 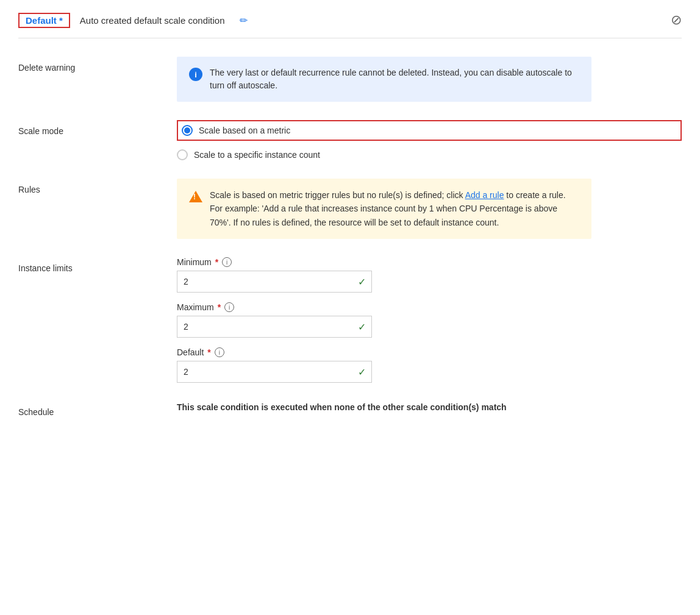 I want to click on minimum-field-label: Minimum * i, so click(x=429, y=262).